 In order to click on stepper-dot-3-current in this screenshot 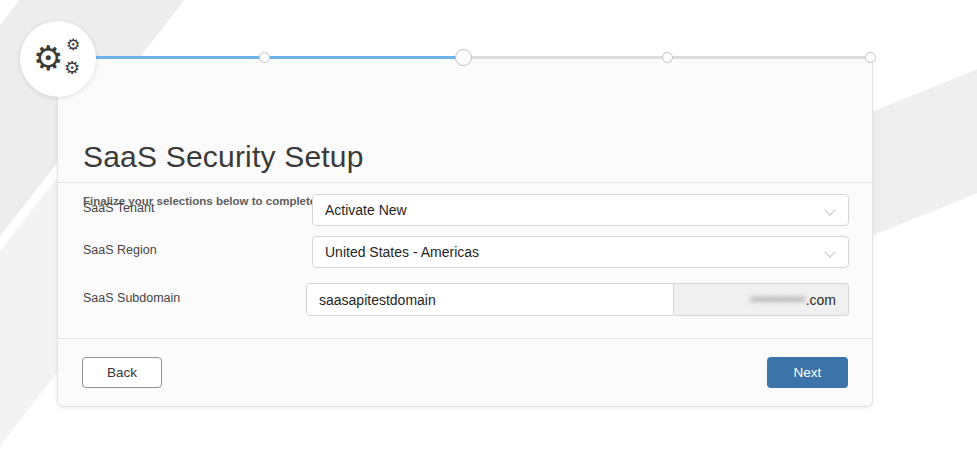, I will do `click(464, 58)`.